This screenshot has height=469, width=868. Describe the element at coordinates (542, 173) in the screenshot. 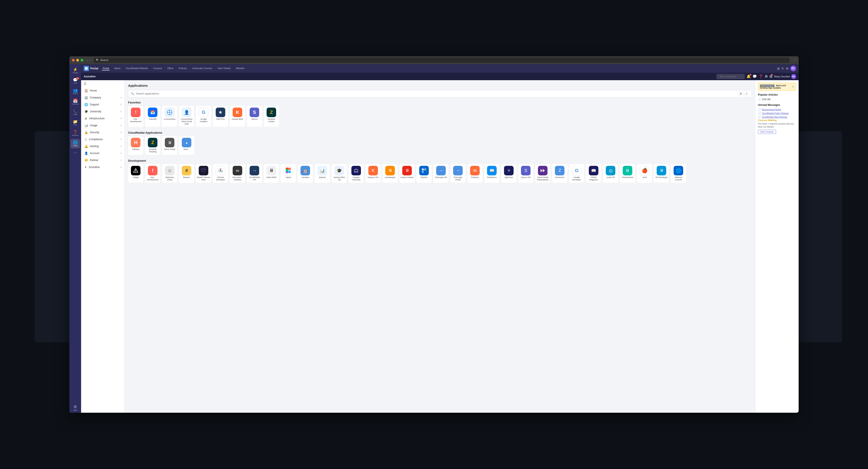

I see `app-vs: Visual Studio Subscriptions` at that location.